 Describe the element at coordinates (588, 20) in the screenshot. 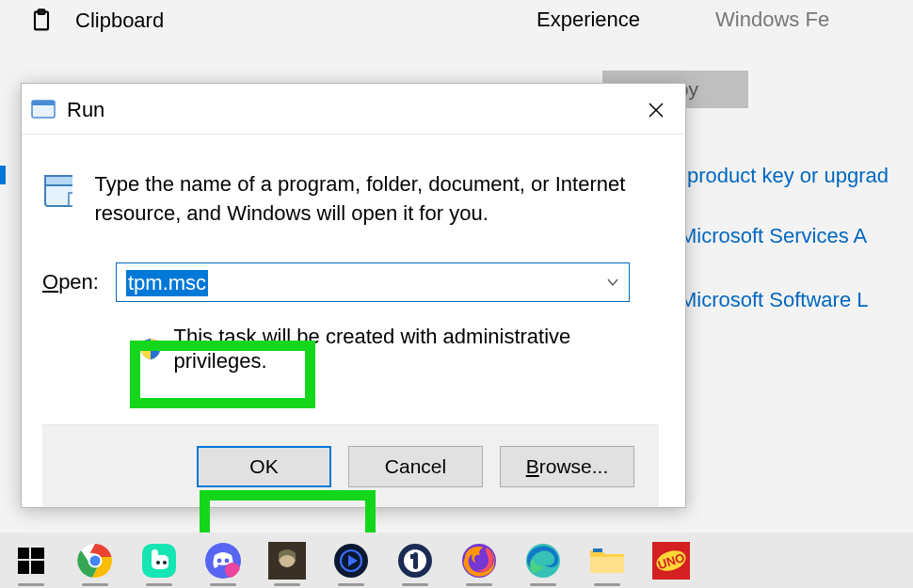

I see `experience-label: Experience` at that location.